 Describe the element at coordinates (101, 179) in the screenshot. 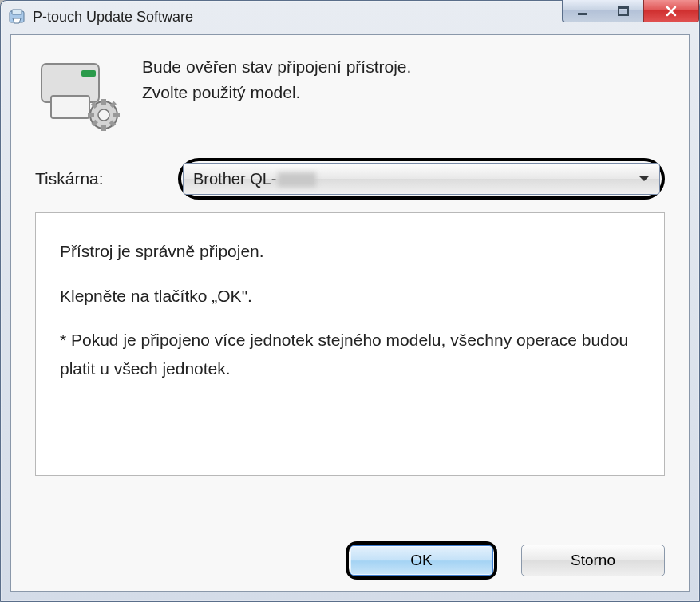

I see `printer-label: Tiskárna:` at that location.